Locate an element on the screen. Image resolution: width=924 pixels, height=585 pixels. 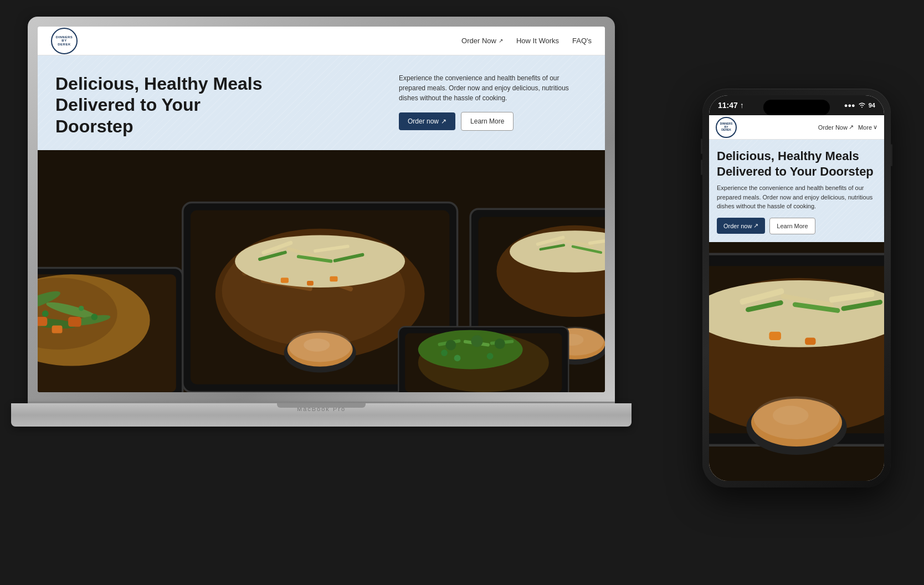
phone-nav-right: Order Now ↗ More ∨ is located at coordinates (848, 127).